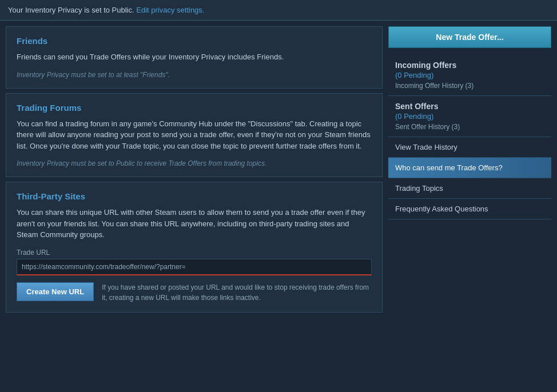 The width and height of the screenshot is (557, 392). Describe the element at coordinates (470, 189) in the screenshot. I see `right-nav-item-trading-topics: Trading Topics` at that location.